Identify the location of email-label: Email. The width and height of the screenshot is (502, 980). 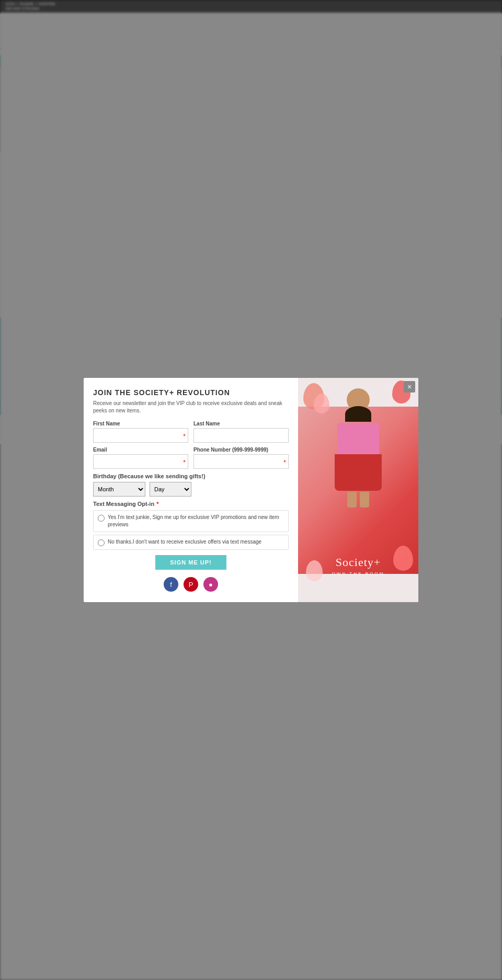
(141, 449).